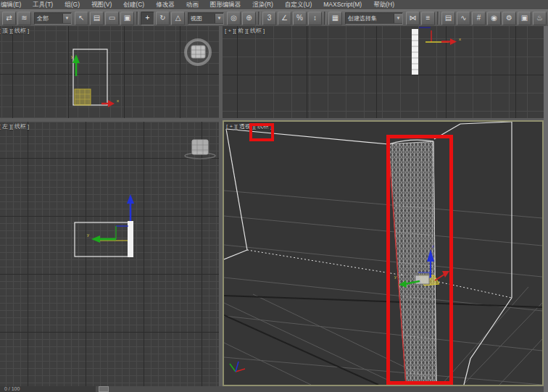 The image size is (548, 392). I want to click on snaps-toggle-icon: 3, so click(270, 19).